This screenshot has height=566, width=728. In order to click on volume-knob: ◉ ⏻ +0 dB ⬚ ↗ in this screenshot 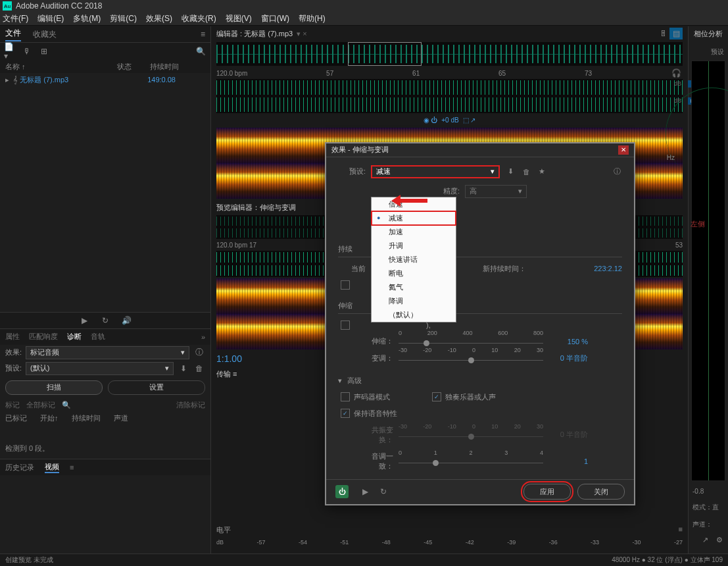, I will do `click(450, 120)`.